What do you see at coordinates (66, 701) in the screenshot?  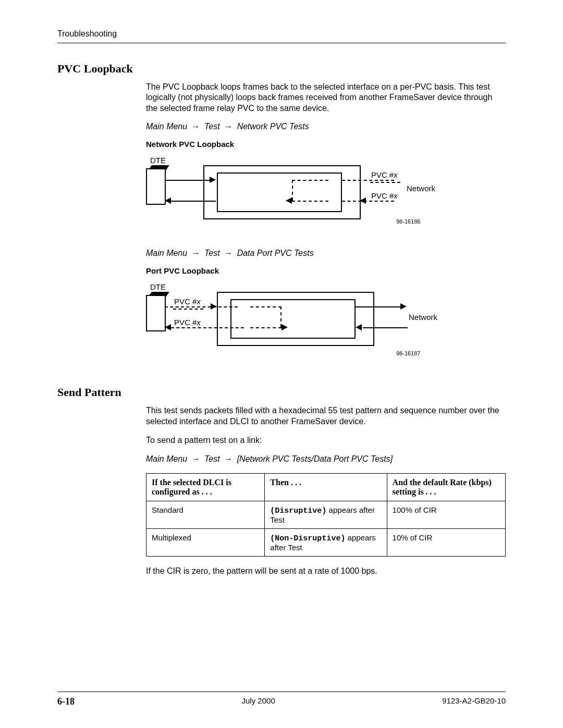 I see `page-number: 6-18` at bounding box center [66, 701].